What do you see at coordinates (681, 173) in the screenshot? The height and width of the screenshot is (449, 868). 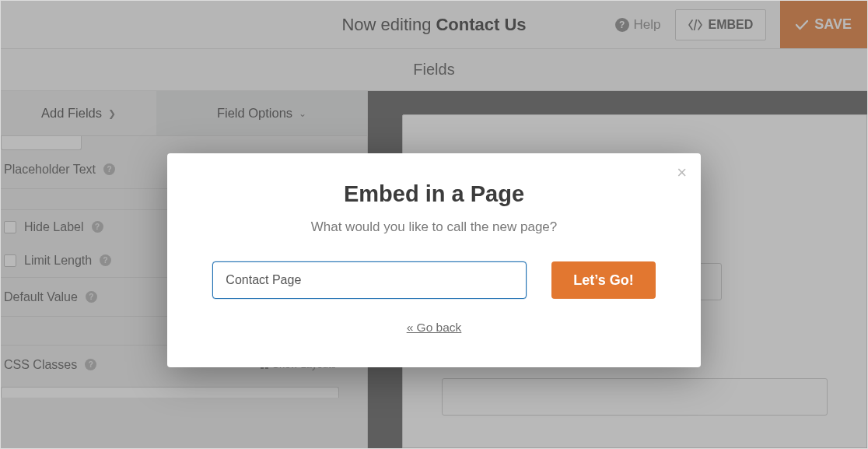 I see `close-icon: ×` at bounding box center [681, 173].